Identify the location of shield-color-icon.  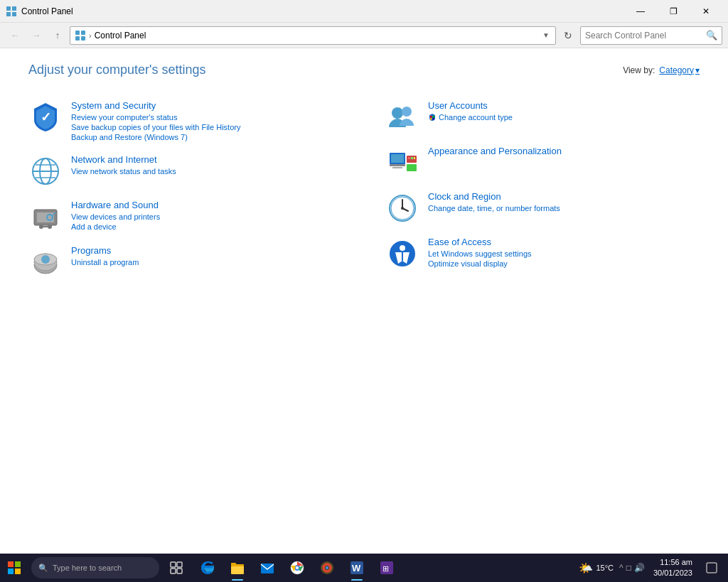
(432, 117).